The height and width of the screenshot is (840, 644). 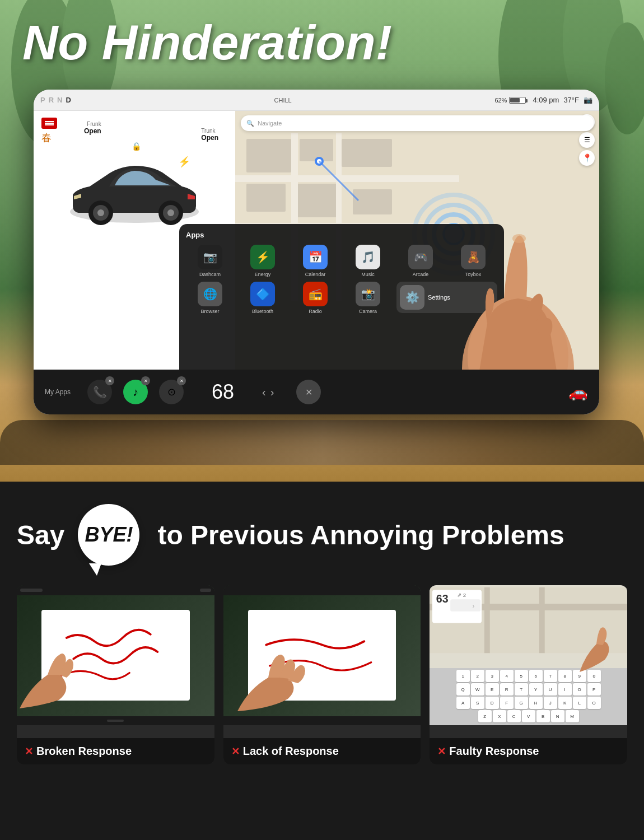 What do you see at coordinates (594, 689) in the screenshot?
I see `key-p: P` at bounding box center [594, 689].